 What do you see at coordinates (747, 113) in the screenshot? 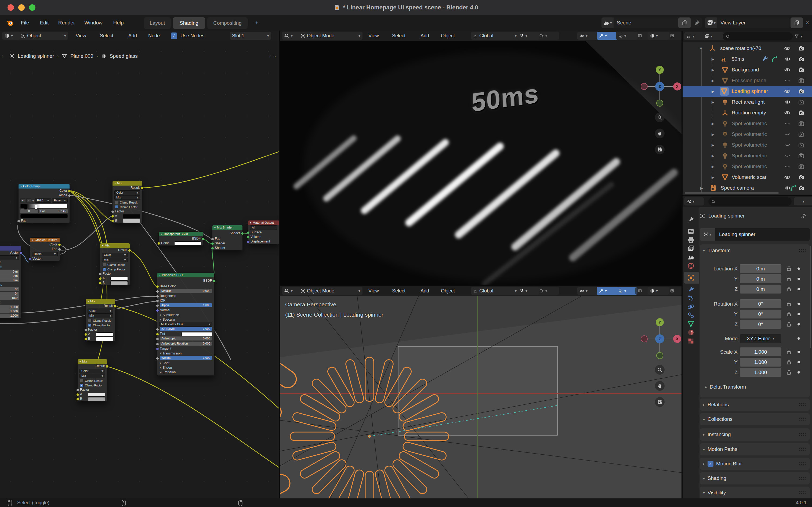
I see `outliner-row: Rotation empty` at bounding box center [747, 113].